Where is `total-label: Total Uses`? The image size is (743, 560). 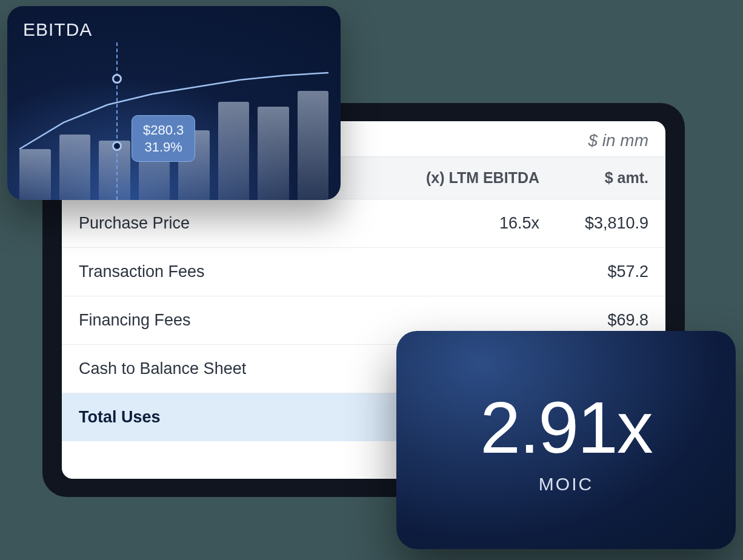
total-label: Total Uses is located at coordinates (221, 417).